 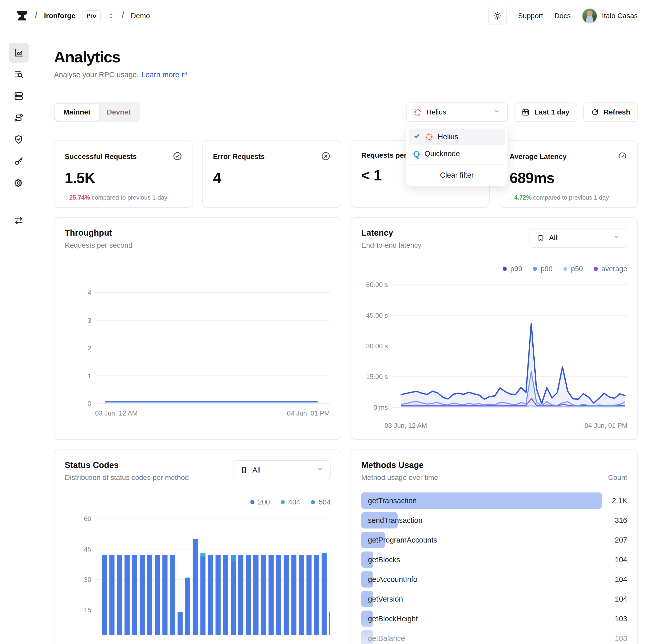 I want to click on gauge-icon, so click(x=622, y=157).